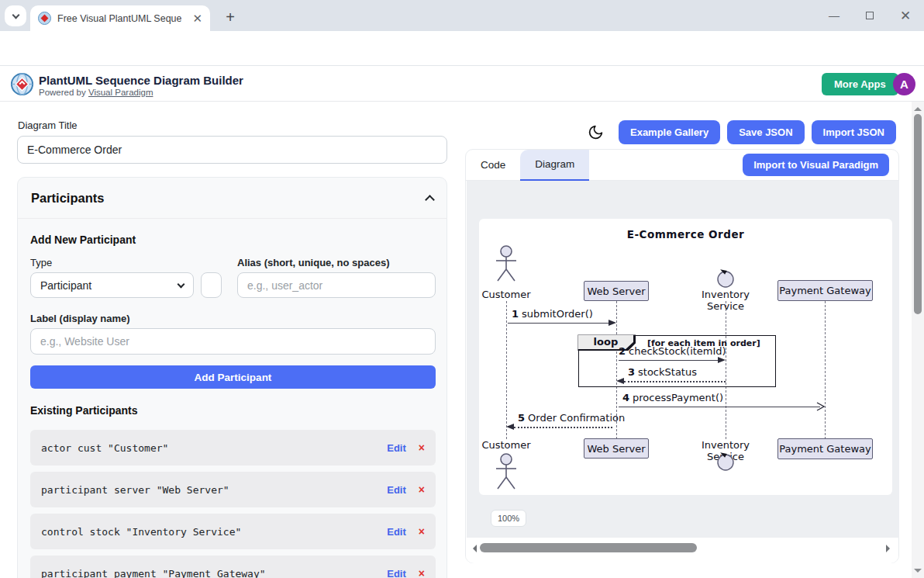 The image size is (924, 578). Describe the element at coordinates (918, 340) in the screenshot. I see `vertical-scrollbar` at that location.